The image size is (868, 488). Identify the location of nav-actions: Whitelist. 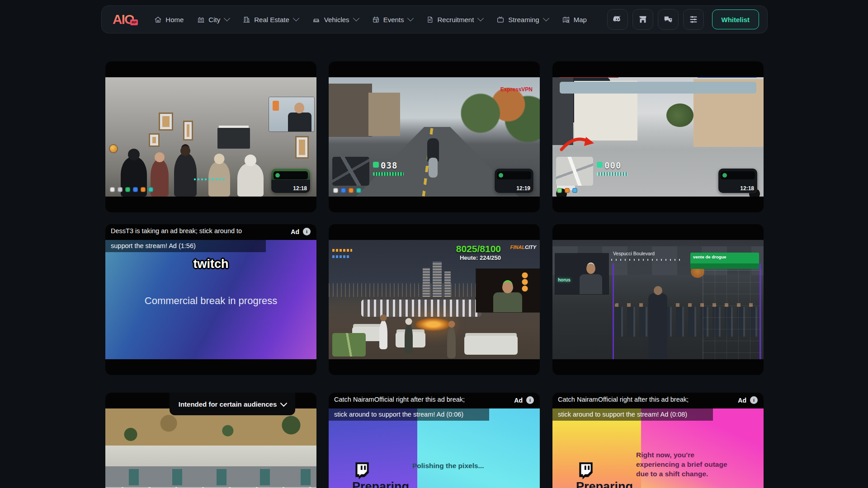
(684, 19).